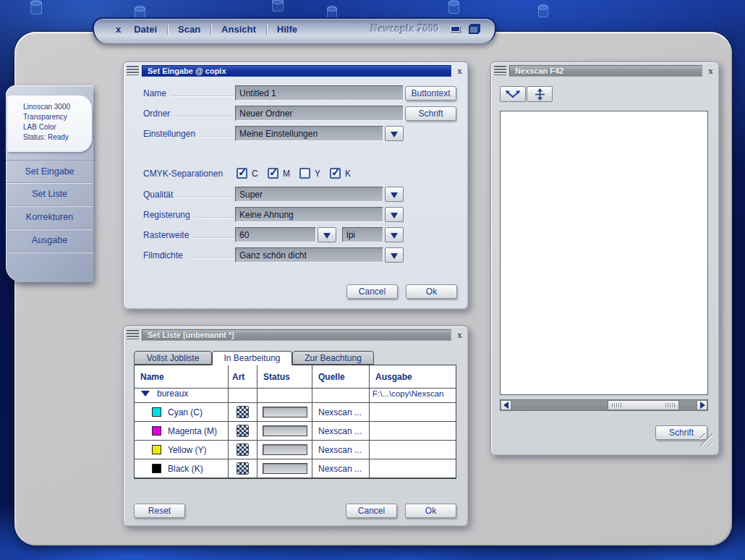 The image size is (745, 560). I want to click on job-group-row: bureaux, so click(182, 394).